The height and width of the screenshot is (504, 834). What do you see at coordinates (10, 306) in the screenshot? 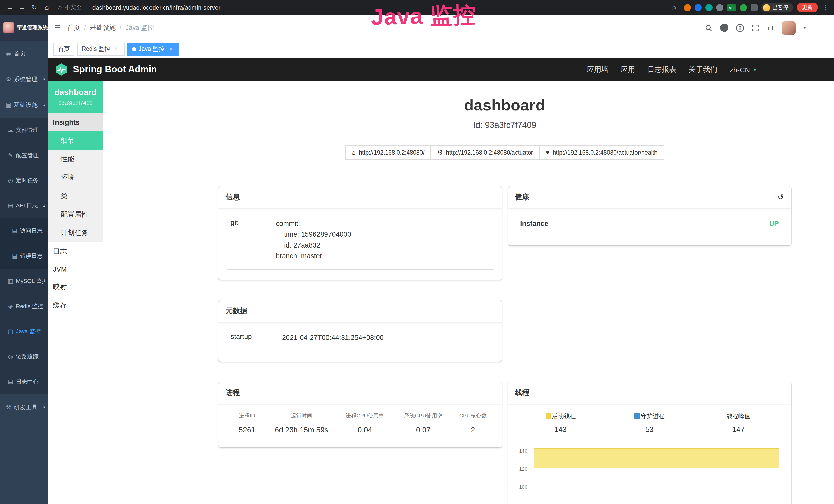
I see `redis-icon: ◈` at bounding box center [10, 306].